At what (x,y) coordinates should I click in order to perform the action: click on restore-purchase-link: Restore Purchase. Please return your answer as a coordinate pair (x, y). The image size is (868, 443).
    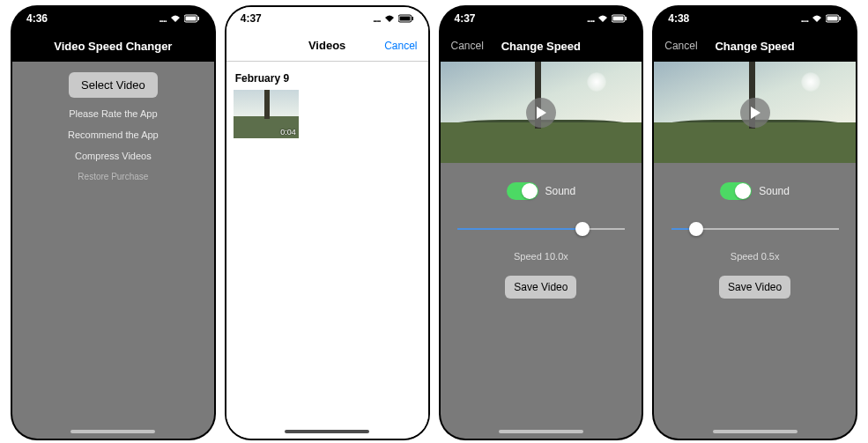
    Looking at the image, I should click on (113, 176).